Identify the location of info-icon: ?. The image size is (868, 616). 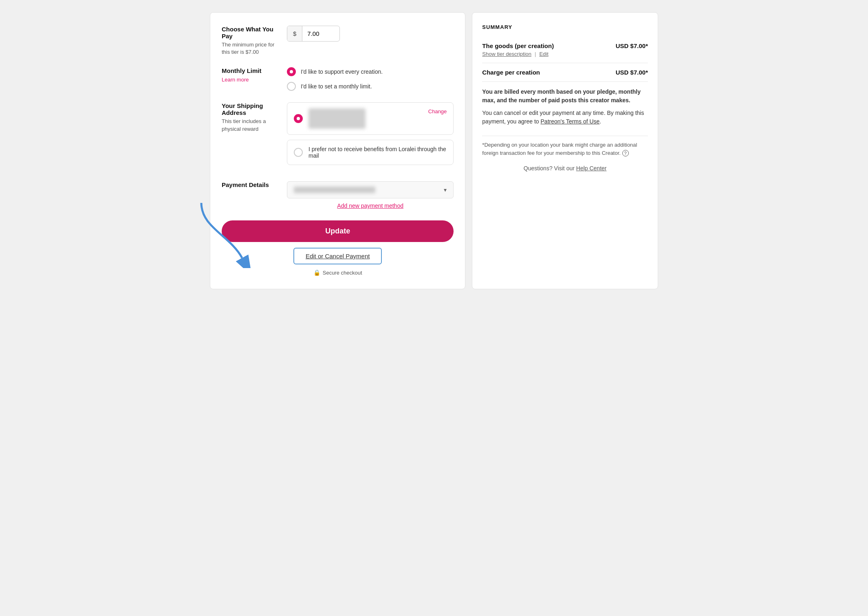
(626, 153).